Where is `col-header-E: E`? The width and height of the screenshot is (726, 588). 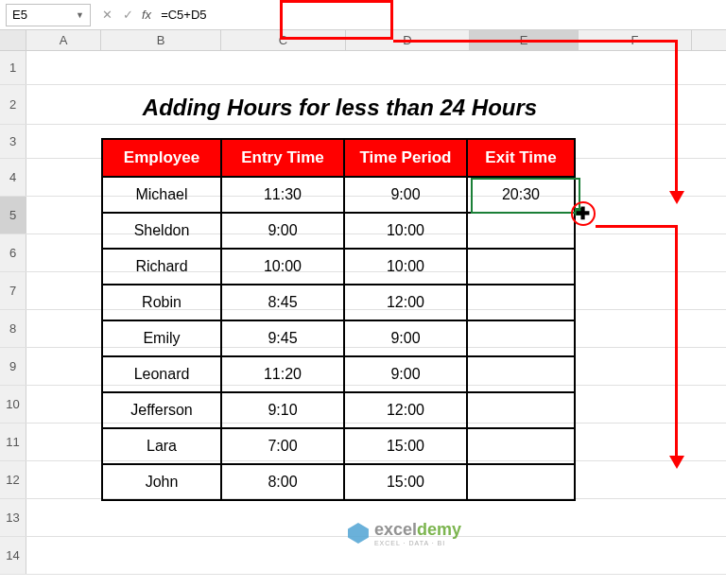
col-header-E: E is located at coordinates (524, 40).